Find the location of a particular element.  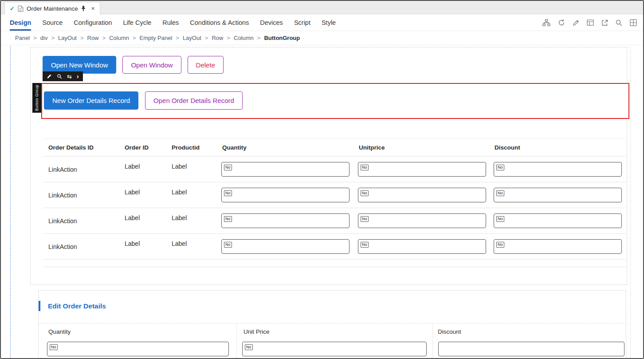

nav-item-rules: Rules is located at coordinates (170, 22).